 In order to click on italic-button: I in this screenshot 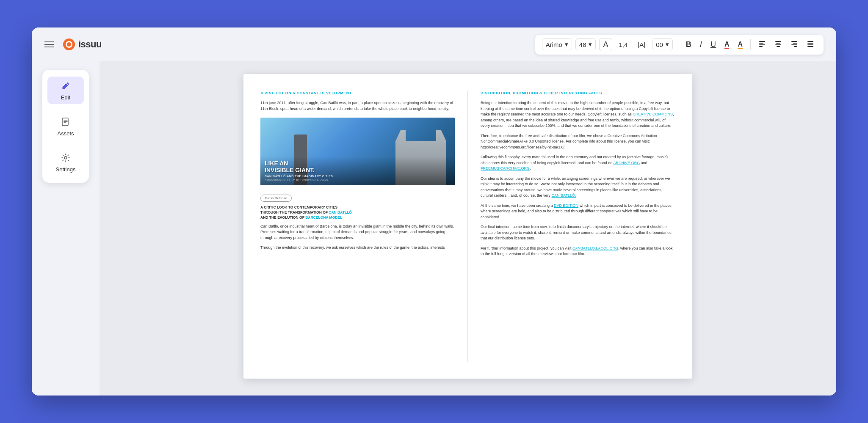, I will do `click(701, 45)`.